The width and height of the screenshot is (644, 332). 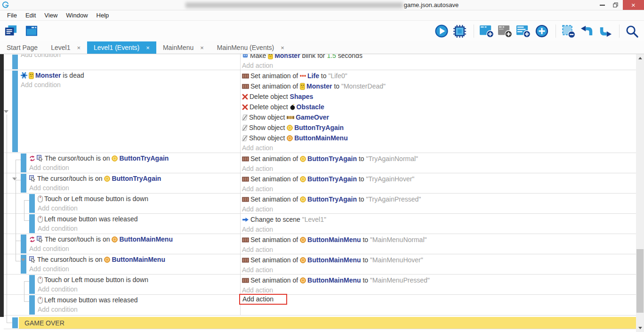 What do you see at coordinates (603, 5) in the screenshot?
I see `minimize-button` at bounding box center [603, 5].